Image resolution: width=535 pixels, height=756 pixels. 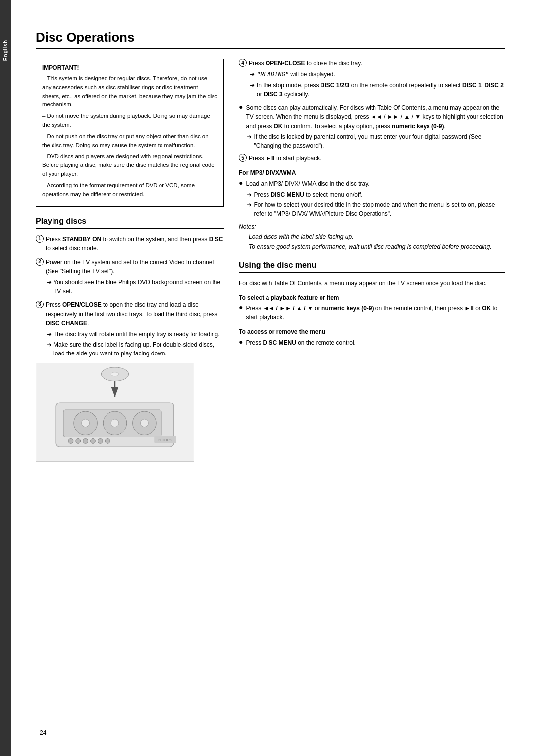 What do you see at coordinates (377, 90) in the screenshot?
I see `step-4-arrow2: ➜ In the stop mode, press DISC 1/2/3 on …` at bounding box center [377, 90].